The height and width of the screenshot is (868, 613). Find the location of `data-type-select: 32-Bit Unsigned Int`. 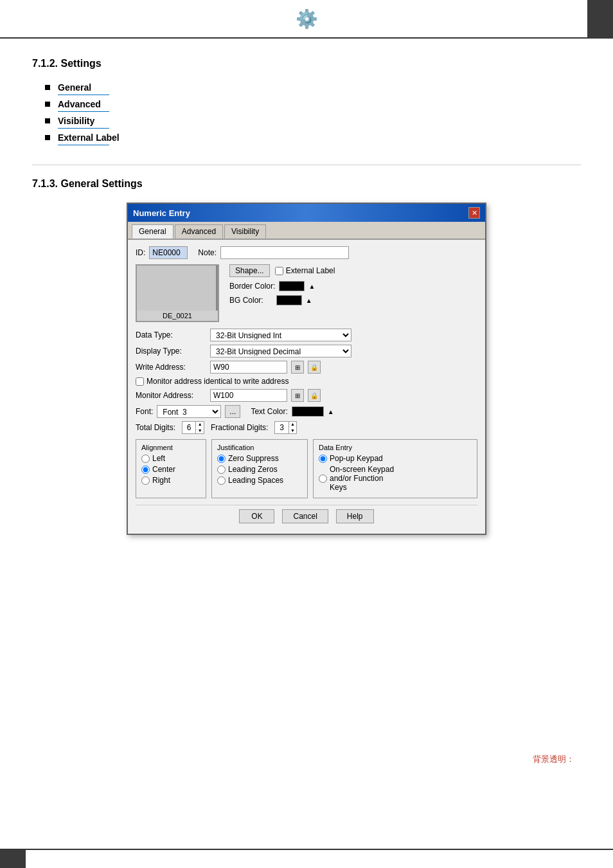

data-type-select: 32-Bit Unsigned Int is located at coordinates (281, 335).